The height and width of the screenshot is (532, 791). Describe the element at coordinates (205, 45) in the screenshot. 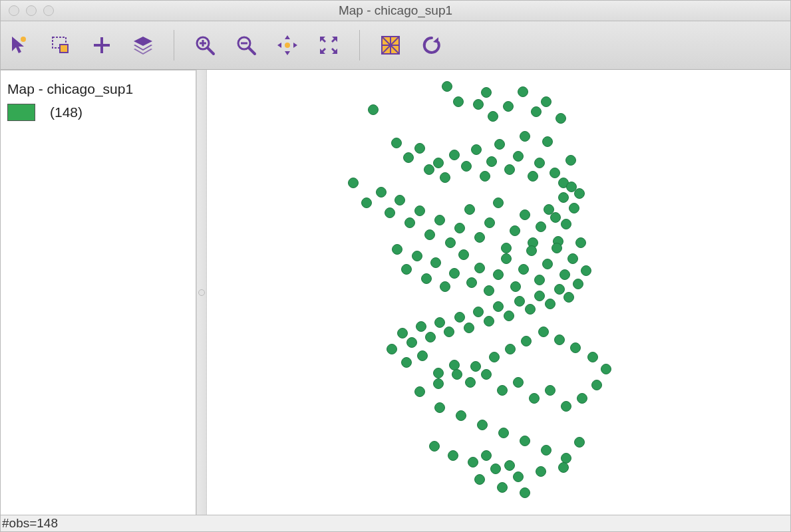

I see `zoom-in-button` at that location.